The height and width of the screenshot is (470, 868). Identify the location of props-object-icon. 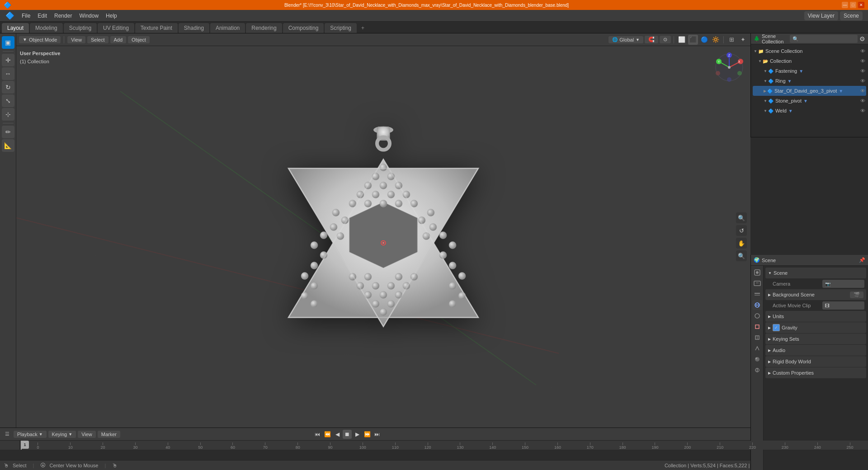
(757, 327).